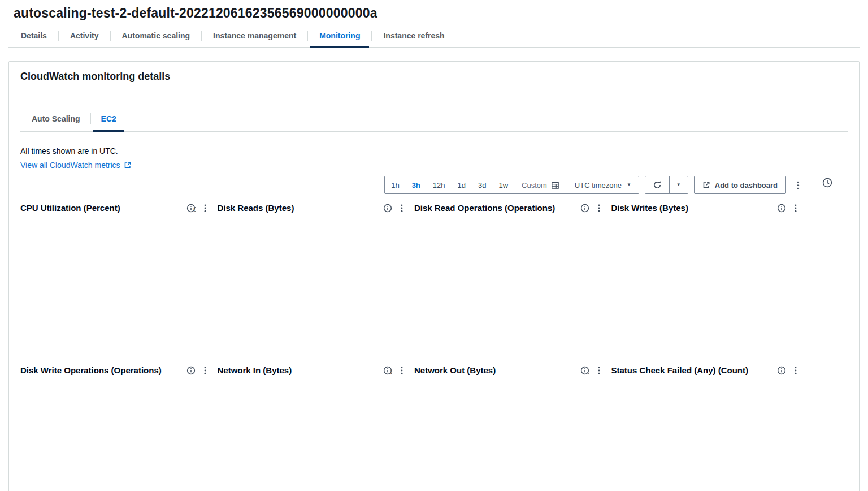 The image size is (868, 491). What do you see at coordinates (603, 185) in the screenshot?
I see `timezone-dropdown: UTC timezone ▼` at bounding box center [603, 185].